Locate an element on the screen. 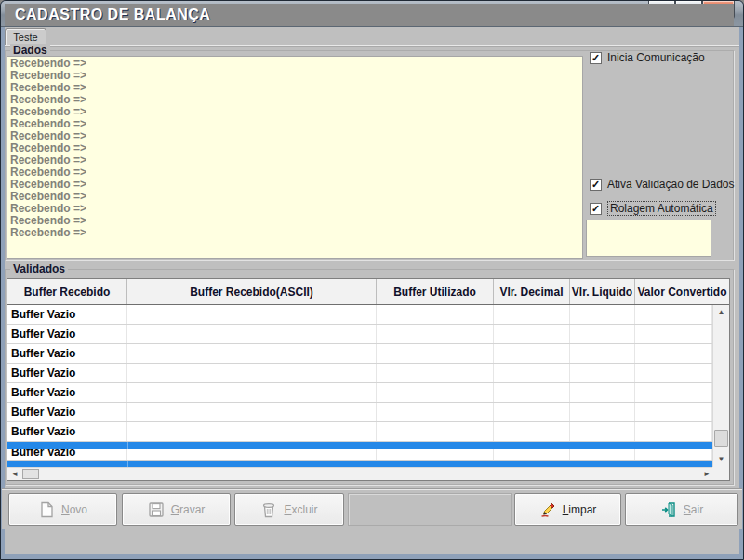 The width and height of the screenshot is (744, 560). page-title: CADASTRO DE BALANÇA is located at coordinates (369, 15).